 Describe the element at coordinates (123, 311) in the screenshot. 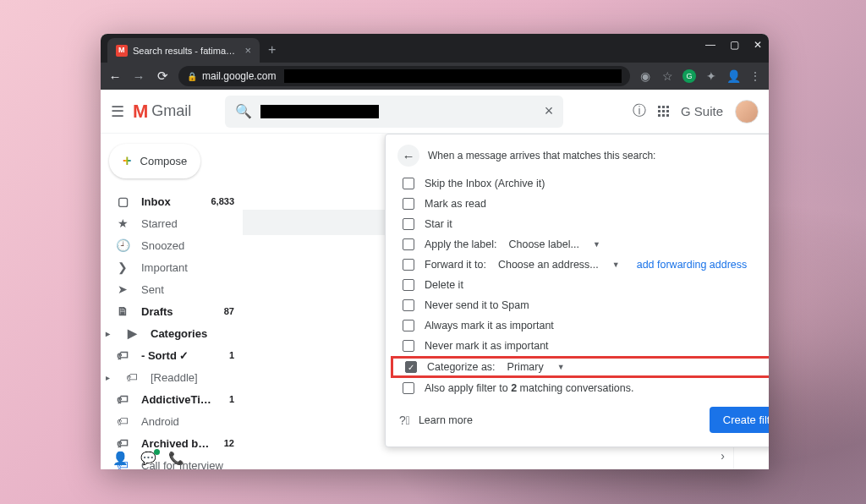

I see `label-icon: 🗎` at that location.